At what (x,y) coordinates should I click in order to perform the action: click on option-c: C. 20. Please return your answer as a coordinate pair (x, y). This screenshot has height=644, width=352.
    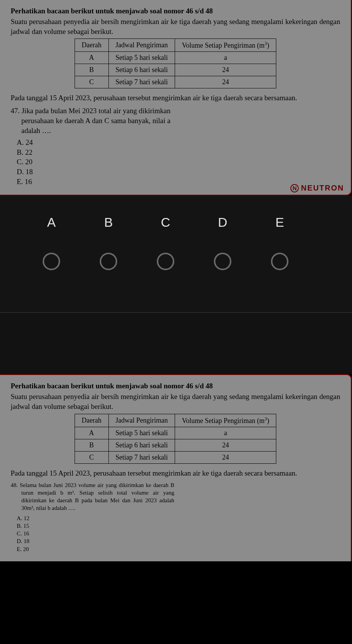
    Looking at the image, I should click on (178, 162).